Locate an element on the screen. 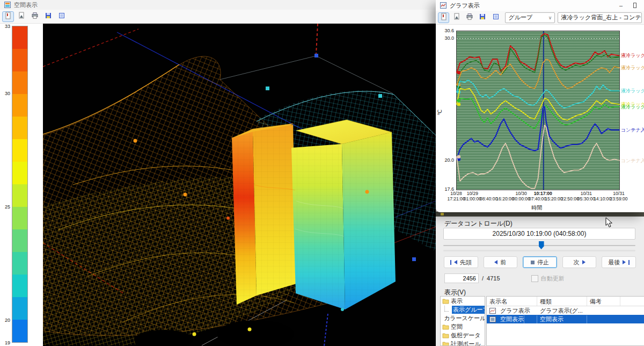 Image resolution: width=644 pixels, height=346 pixels. cursor-time-label: 10:17:00 is located at coordinates (543, 193).